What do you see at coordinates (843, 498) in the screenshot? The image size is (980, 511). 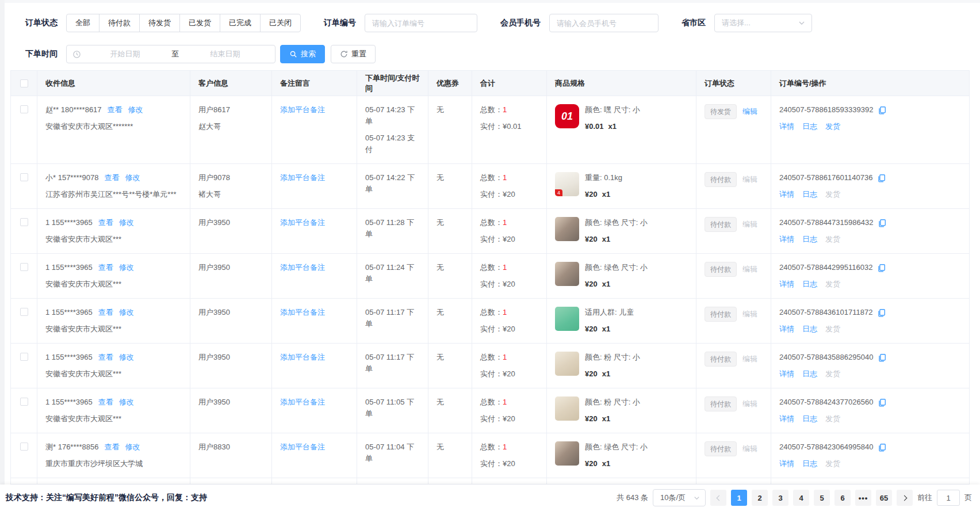 I see `page-button-6: 6` at bounding box center [843, 498].